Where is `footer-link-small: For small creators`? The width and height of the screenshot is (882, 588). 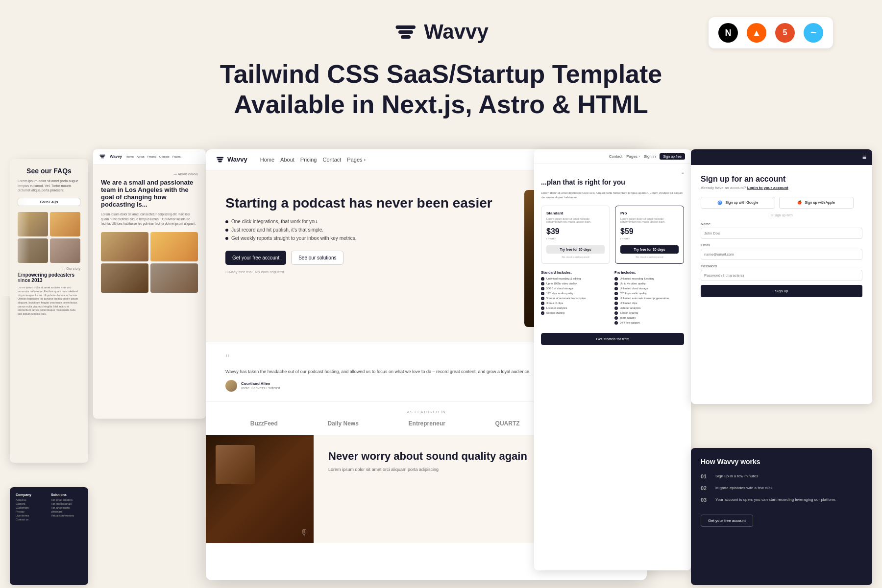
footer-link-small: For small creators is located at coordinates (67, 500).